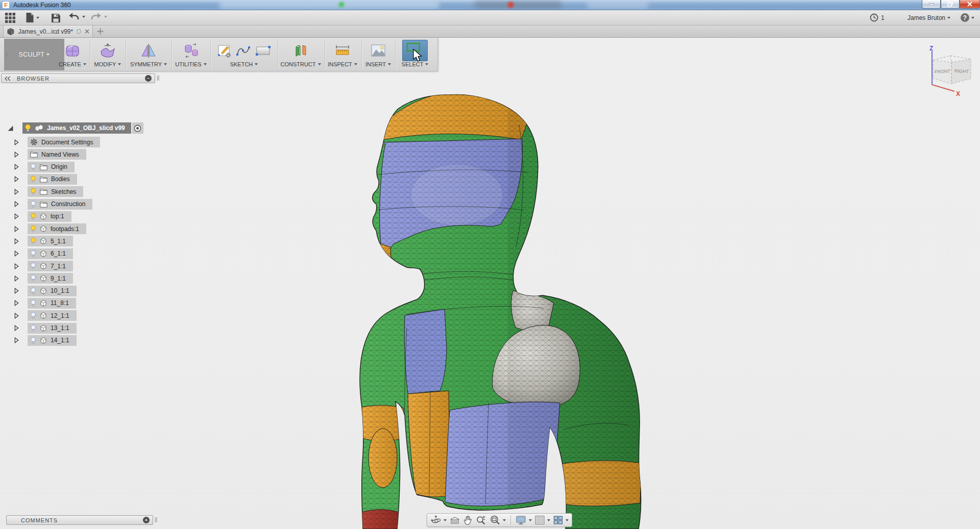 Image resolution: width=980 pixels, height=529 pixels. I want to click on ribbon-group-sketch: SKETCH, so click(244, 55).